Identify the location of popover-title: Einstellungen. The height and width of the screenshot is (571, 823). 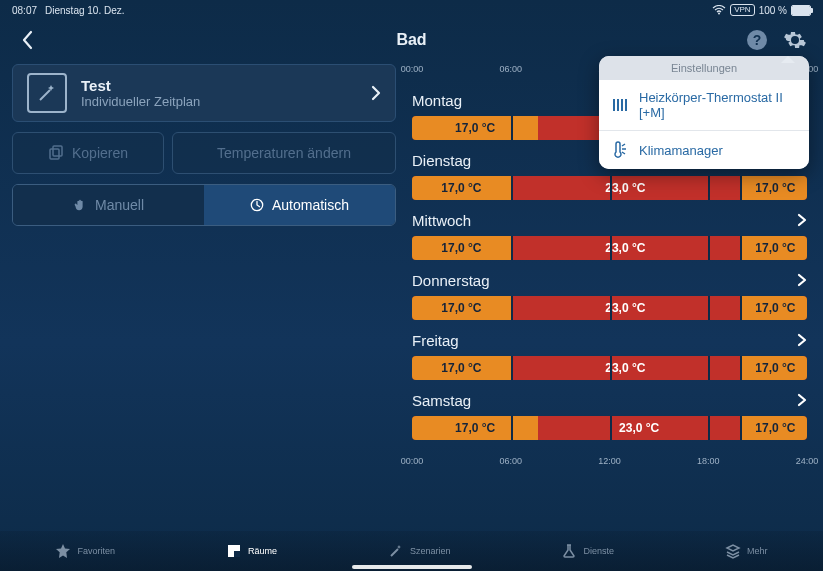
(704, 68).